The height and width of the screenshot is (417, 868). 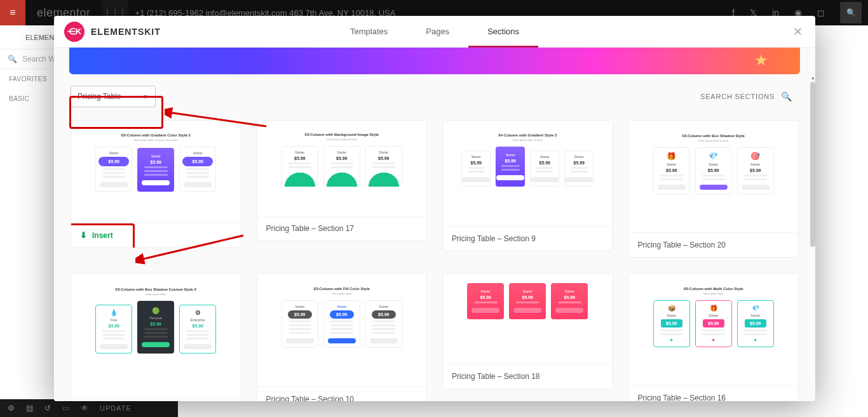 I want to click on scrollbar-thumb, so click(x=813, y=164).